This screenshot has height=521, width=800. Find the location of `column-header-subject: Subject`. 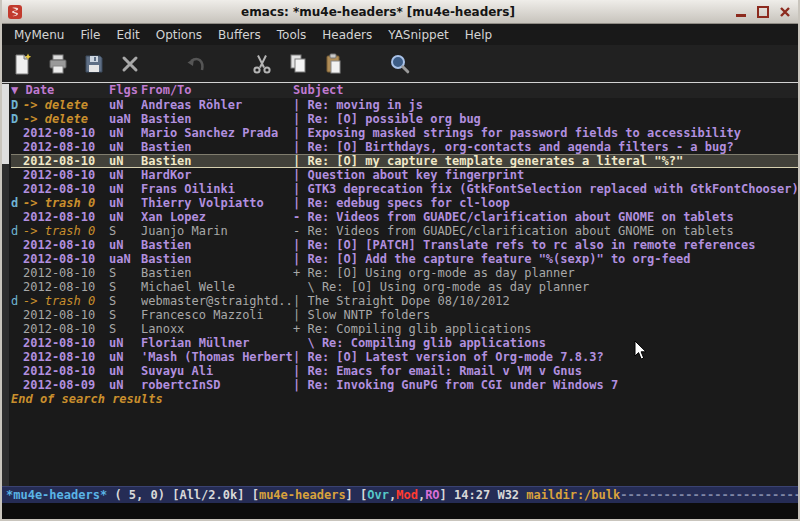

column-header-subject: Subject is located at coordinates (546, 90).